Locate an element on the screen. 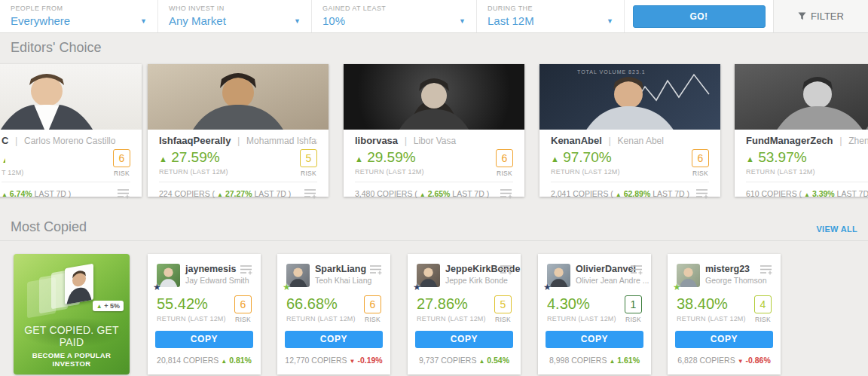 The width and height of the screenshot is (868, 376). copiers-change: 1.61% is located at coordinates (628, 360).